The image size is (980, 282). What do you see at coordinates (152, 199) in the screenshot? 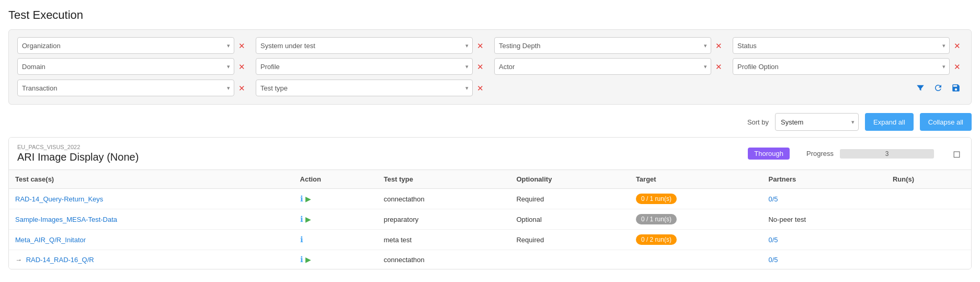
I see `test-case-name-cell: RAD-14_Query-Return_Keys` at bounding box center [152, 199].